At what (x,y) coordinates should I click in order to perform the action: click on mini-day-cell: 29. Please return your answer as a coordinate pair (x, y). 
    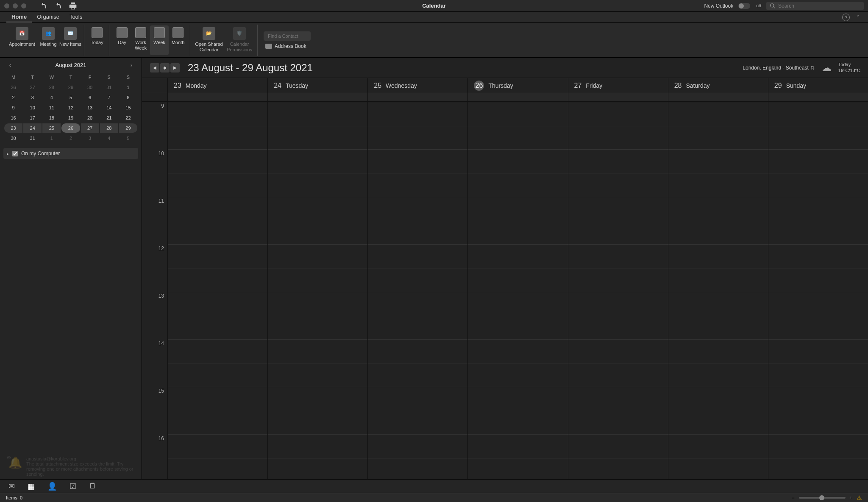
    Looking at the image, I should click on (70, 87).